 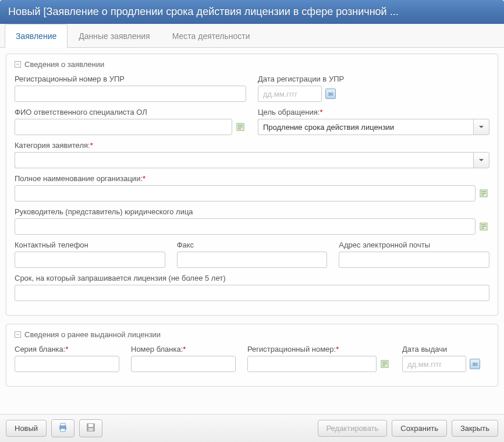 I want to click on category-select, so click(x=244, y=160).